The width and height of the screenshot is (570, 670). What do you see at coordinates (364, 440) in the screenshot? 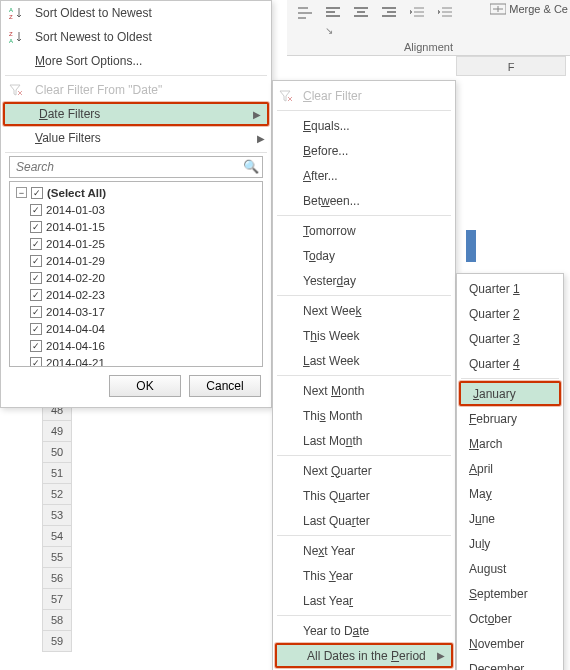
I see `filter-last-month: Last Month` at bounding box center [364, 440].